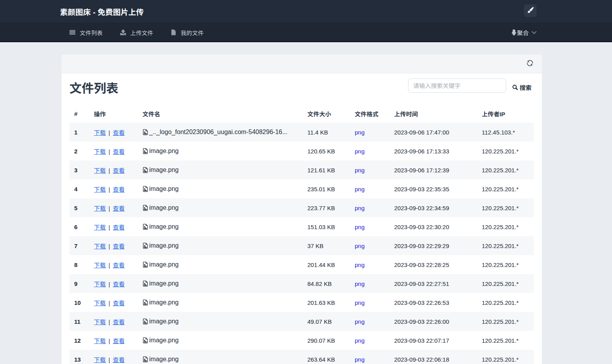  Describe the element at coordinates (192, 32) in the screenshot. I see `nav-item-label: 我的文件` at that location.